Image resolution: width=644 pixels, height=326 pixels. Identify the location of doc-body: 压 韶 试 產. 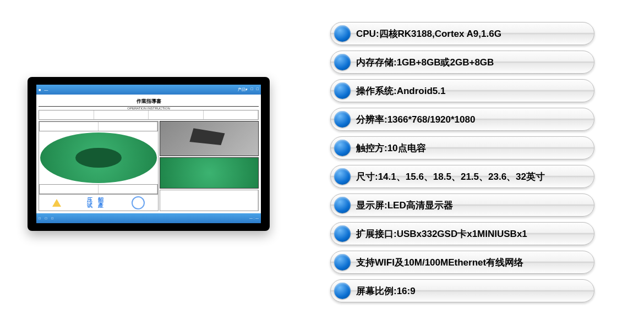
(149, 166).